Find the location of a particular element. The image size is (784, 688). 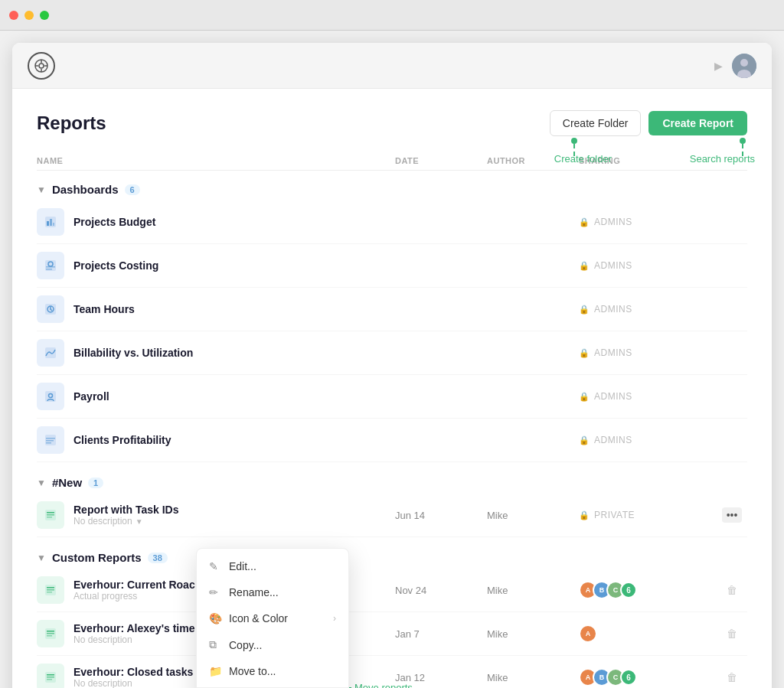

report-name: Payroll is located at coordinates (92, 396).